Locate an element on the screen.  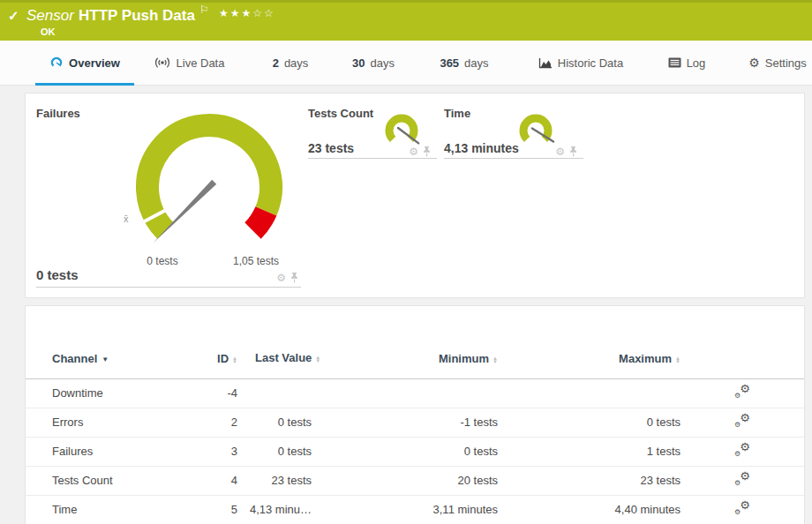
tests-count-gauge-chart is located at coordinates (402, 131).